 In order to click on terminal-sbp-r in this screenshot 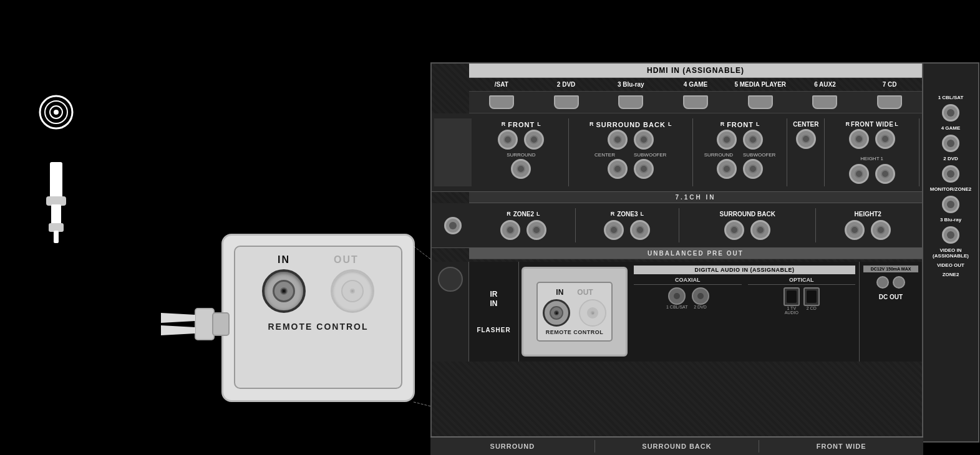, I will do `click(734, 230)`.